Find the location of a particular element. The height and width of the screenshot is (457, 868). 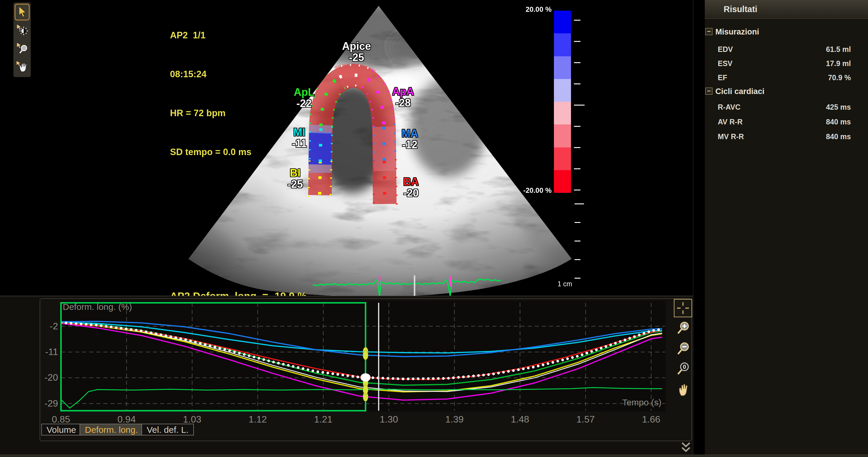

result-row-esv: ESV 17.9 ml is located at coordinates (786, 63).